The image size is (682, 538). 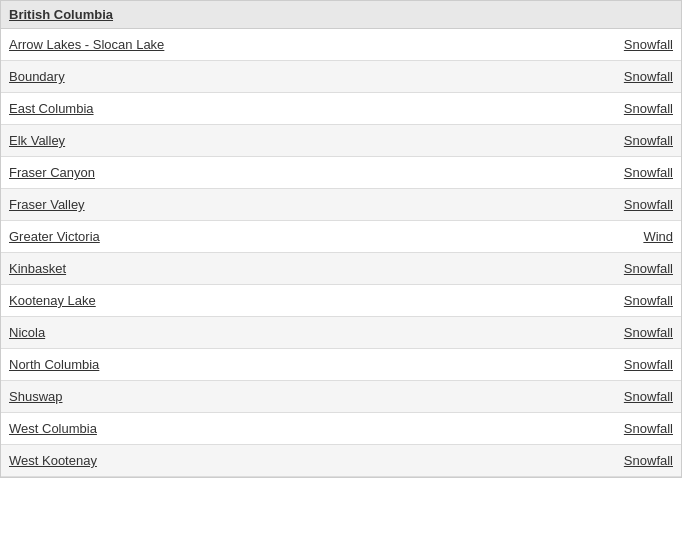 I want to click on table-row: Fraser CanyonSnowfall, so click(x=341, y=173).